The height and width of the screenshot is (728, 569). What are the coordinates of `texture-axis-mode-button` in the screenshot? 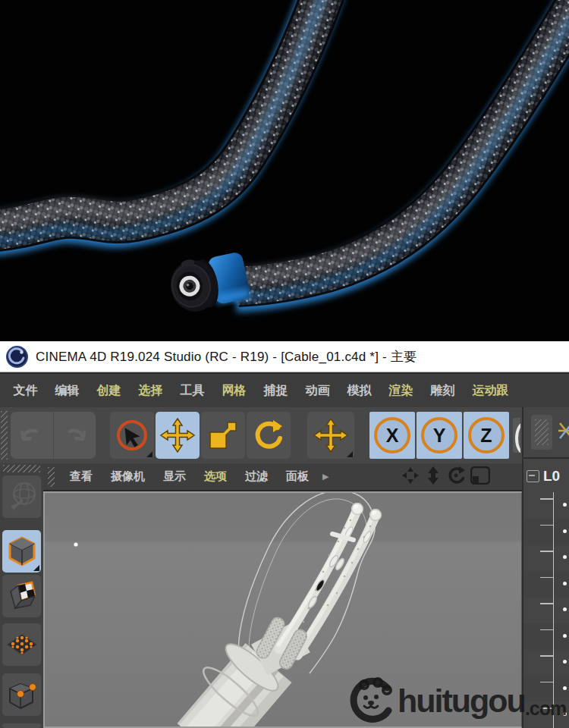 It's located at (21, 645).